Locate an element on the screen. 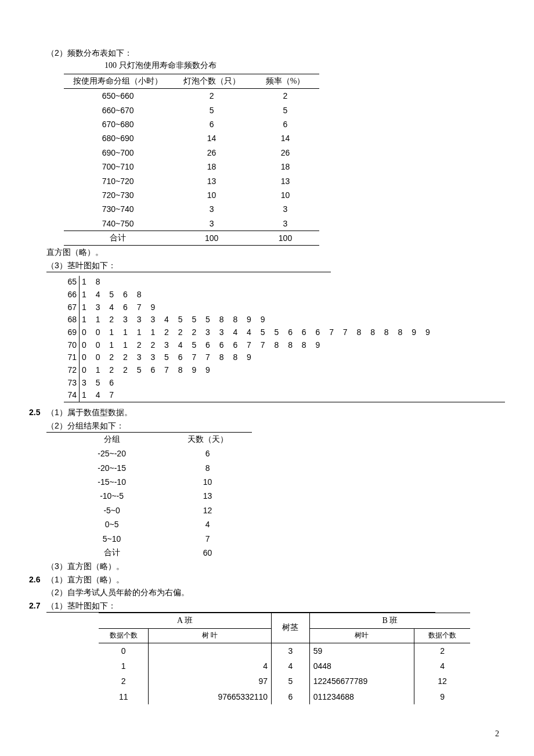 This screenshot has height=756, width=534. stemleaf-row: 651 8 is located at coordinates (284, 282).